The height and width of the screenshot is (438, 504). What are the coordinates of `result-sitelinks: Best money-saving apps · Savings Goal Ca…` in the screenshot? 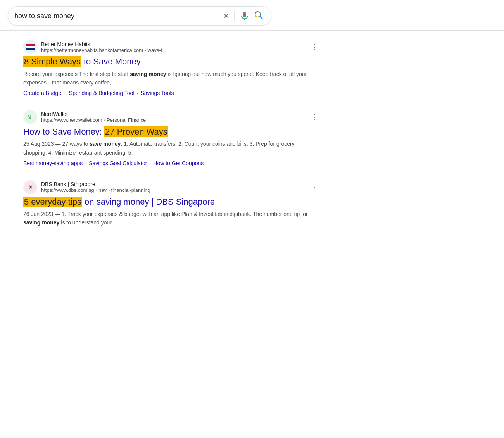 It's located at (171, 163).